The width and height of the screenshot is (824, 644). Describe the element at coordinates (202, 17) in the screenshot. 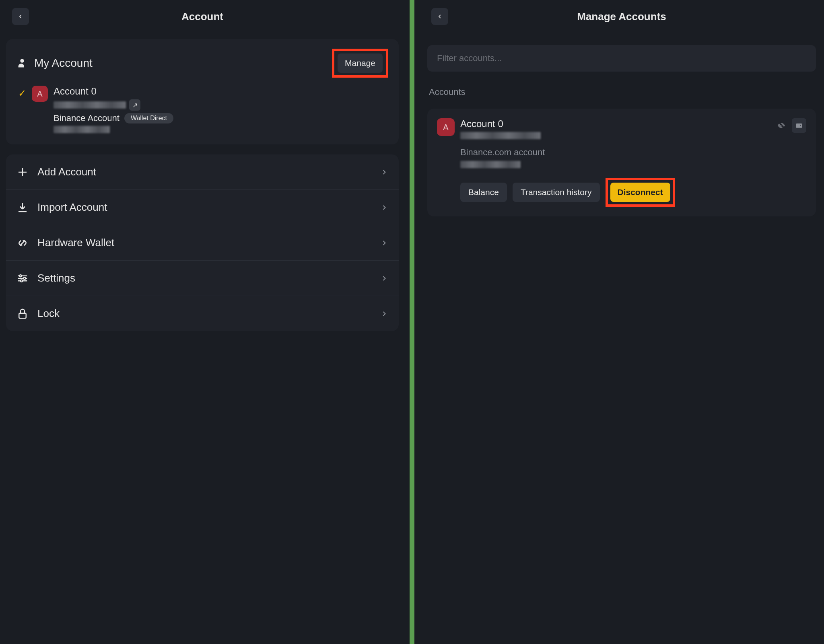

I see `page-title: Account` at that location.